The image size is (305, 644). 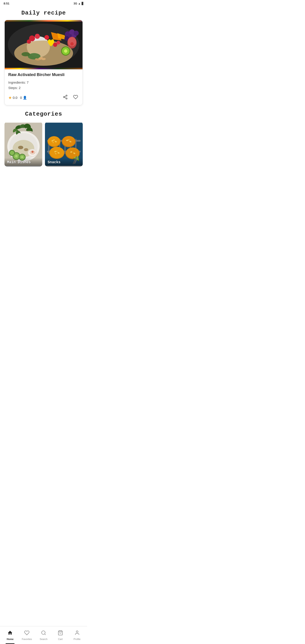 What do you see at coordinates (44, 4) in the screenshot?
I see `status-bar: 8:51 3G ▲ ▊` at bounding box center [44, 4].